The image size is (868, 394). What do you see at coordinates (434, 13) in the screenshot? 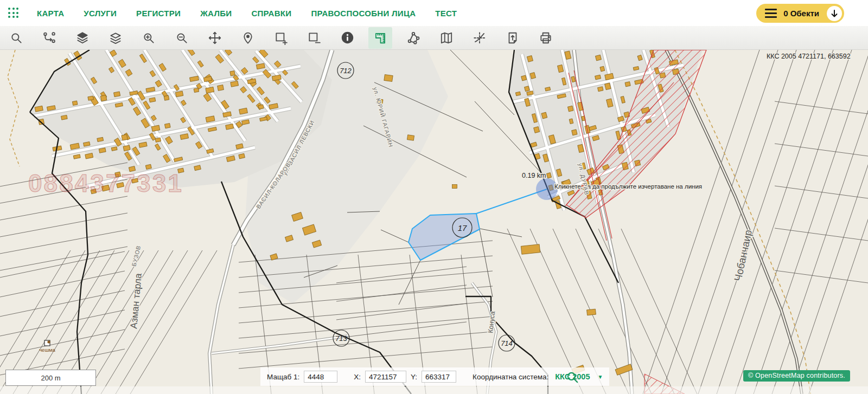
I see `top-navigation-bar: КАРТА УСЛУГИ РЕГИСТРИ ЖАЛБИ СПРАВКИ ПРАВ…` at bounding box center [434, 13].